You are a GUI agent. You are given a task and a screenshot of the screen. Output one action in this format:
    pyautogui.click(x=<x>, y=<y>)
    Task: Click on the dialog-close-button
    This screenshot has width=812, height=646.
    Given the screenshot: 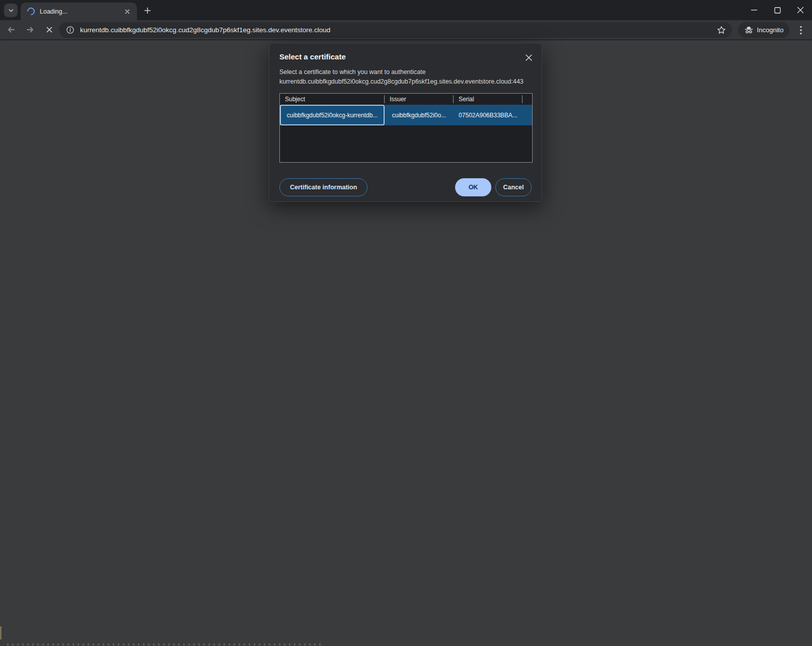 What is the action you would take?
    pyautogui.click(x=529, y=57)
    